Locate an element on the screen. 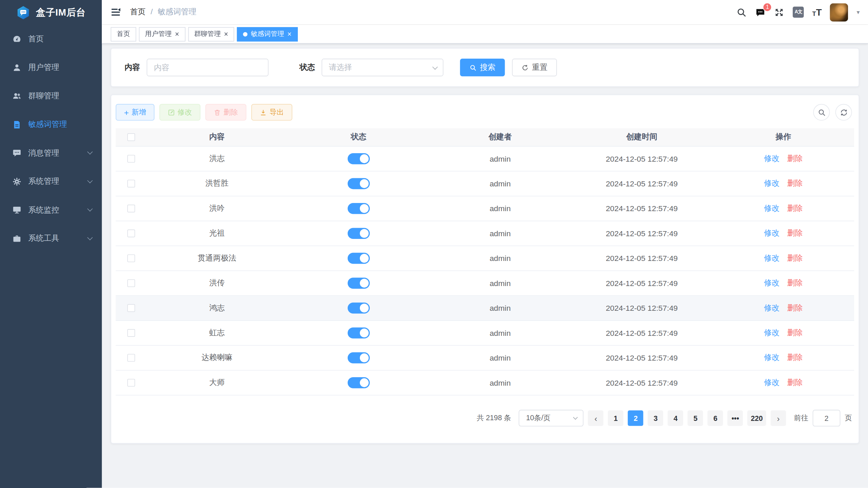 The height and width of the screenshot is (488, 868). search-icon is located at coordinates (741, 12).